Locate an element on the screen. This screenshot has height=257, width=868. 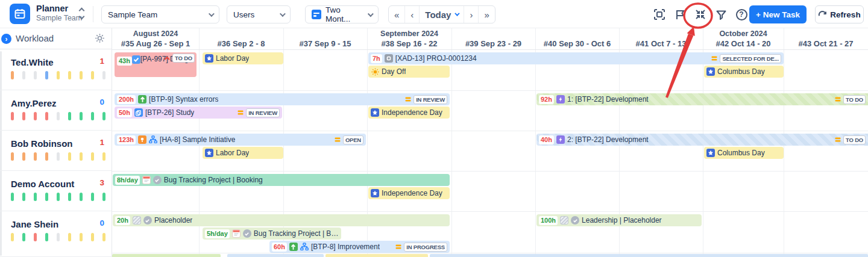
improvement-icon is located at coordinates (142, 99).